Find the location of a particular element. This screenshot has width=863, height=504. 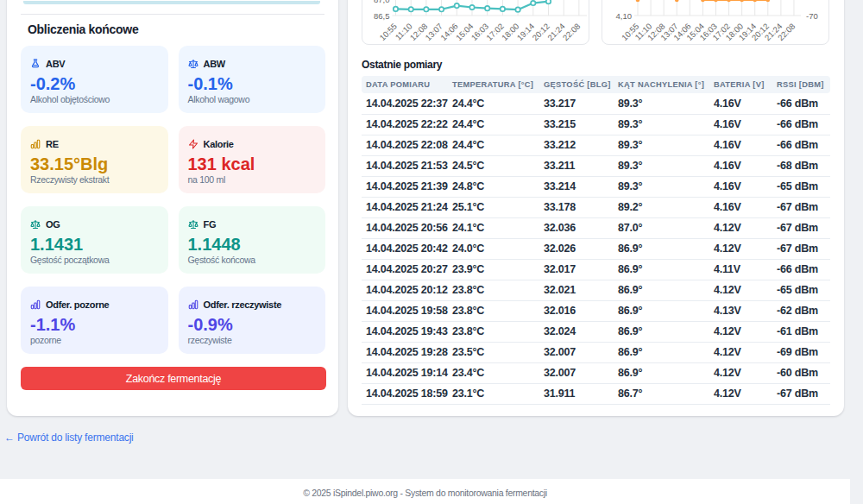

table-cell: -60 dBm is located at coordinates (801, 373).